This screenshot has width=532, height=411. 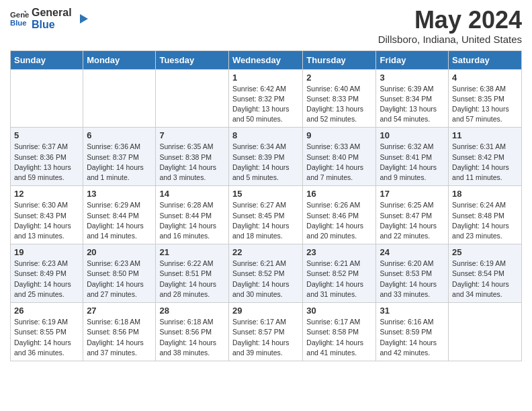 I want to click on sunset-text: Sunset: 8:52 PM, so click(x=259, y=273).